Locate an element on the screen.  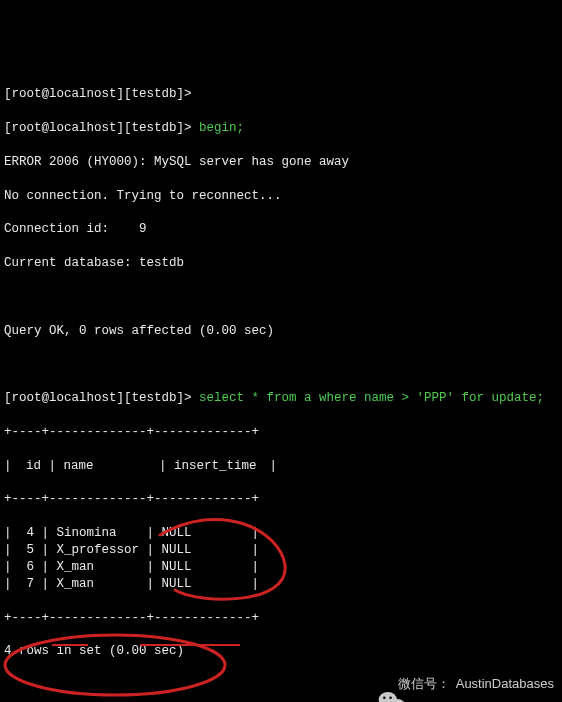
cmd-begin: begin; is located at coordinates (222, 128).